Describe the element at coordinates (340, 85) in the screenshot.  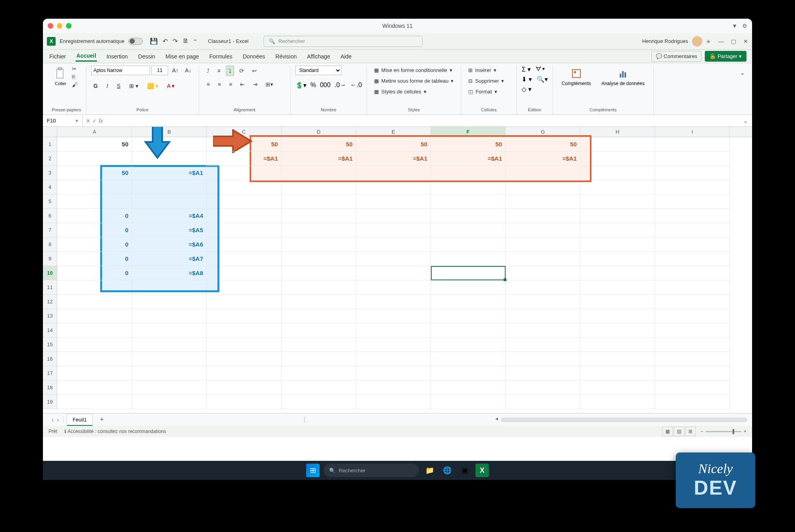
I see `decimal-inc-icon: .0→` at that location.